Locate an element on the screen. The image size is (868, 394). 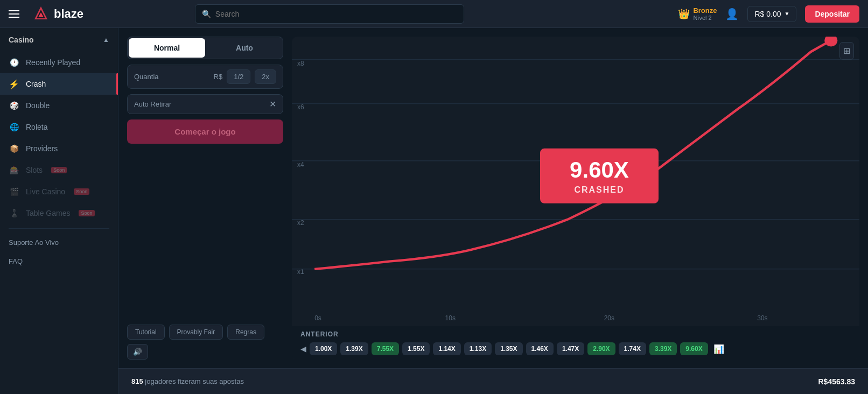
sidebar-item-slots: 🎰 Slots Soon is located at coordinates (59, 170).